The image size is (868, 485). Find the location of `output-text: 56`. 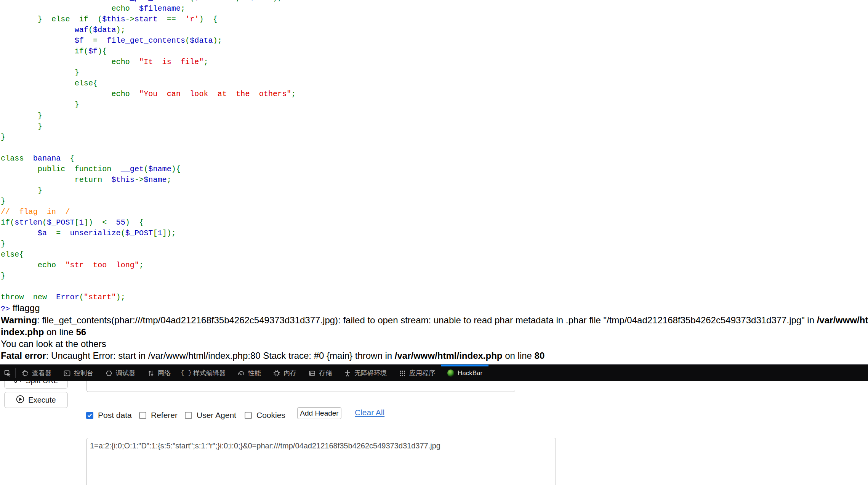

output-text: 56 is located at coordinates (81, 332).